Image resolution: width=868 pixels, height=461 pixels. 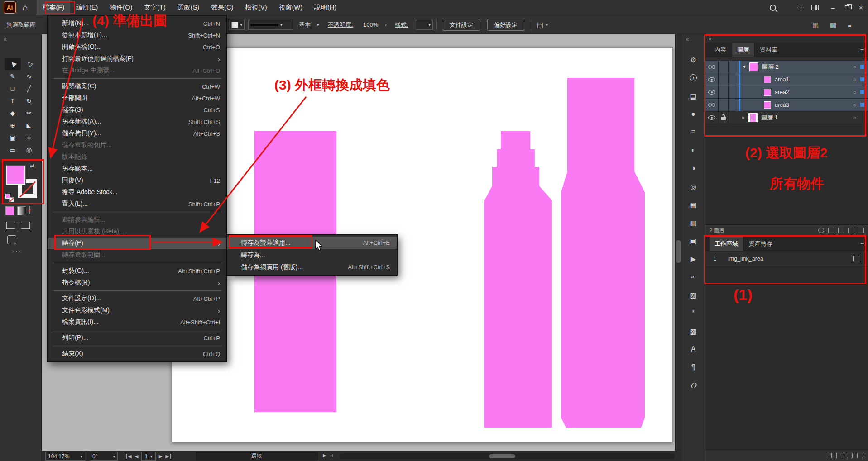 What do you see at coordinates (137, 122) in the screenshot?
I see `file-menu-item-save-as: 另存新檔(A)...Shift+Ctrl+S` at bounding box center [137, 122].